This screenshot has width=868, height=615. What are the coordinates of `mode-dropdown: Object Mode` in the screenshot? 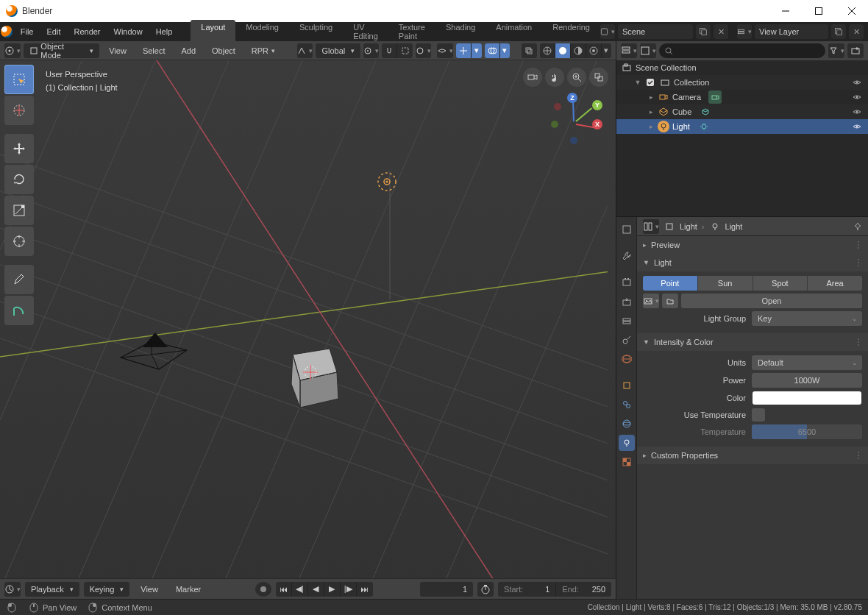 It's located at (62, 51).